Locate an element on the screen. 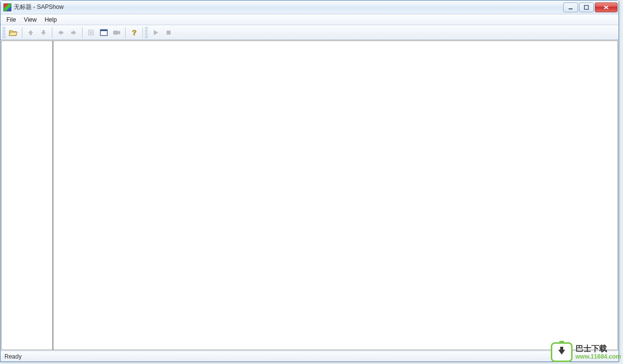 The width and height of the screenshot is (623, 364). watermark: 巴士下载 www.11684.com is located at coordinates (586, 352).